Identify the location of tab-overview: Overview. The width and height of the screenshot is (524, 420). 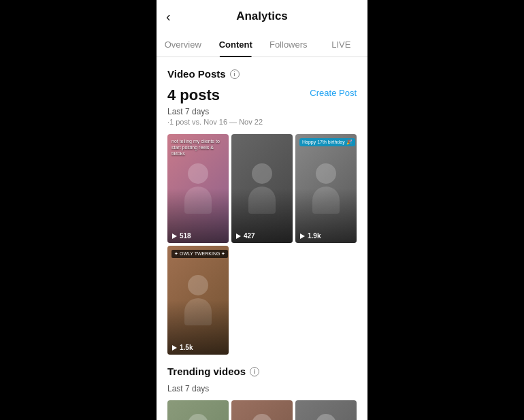
(183, 45).